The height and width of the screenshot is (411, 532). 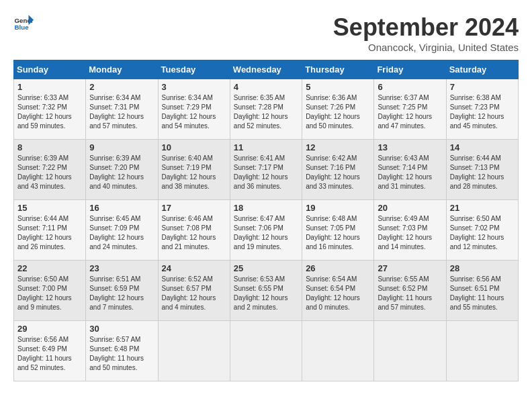 I want to click on day-number: 10, so click(x=194, y=148).